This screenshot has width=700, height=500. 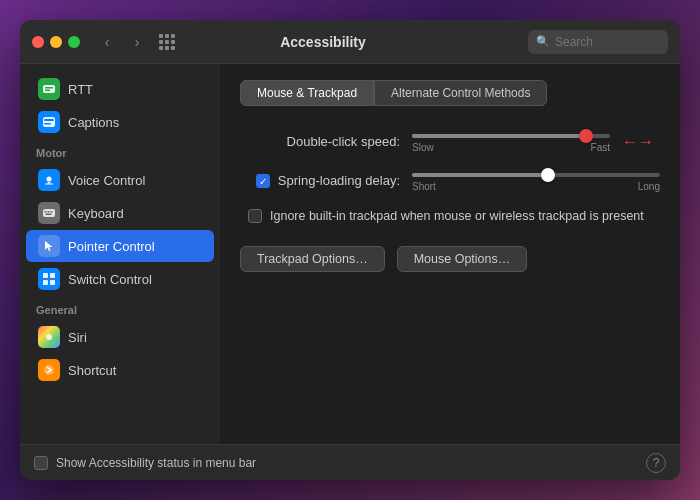 What do you see at coordinates (49, 246) in the screenshot?
I see `pointer-control-icon` at bounding box center [49, 246].